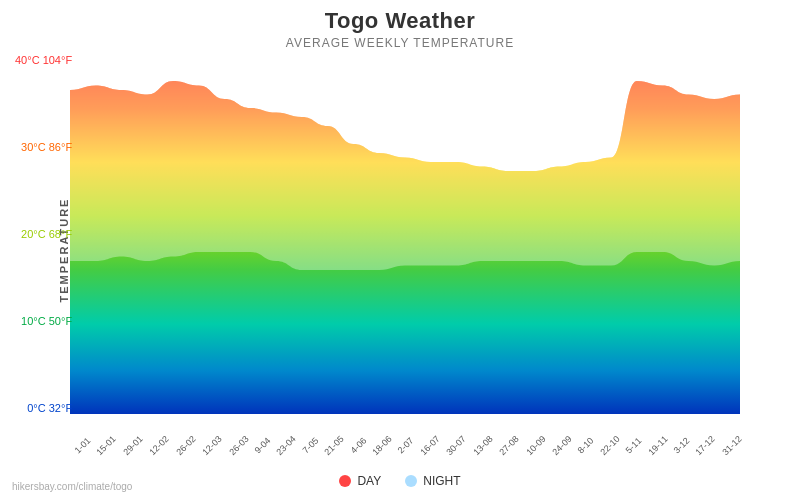 Image resolution: width=800 pixels, height=500 pixels. Describe the element at coordinates (562, 446) in the screenshot. I see `x-label: 24-09` at that location.